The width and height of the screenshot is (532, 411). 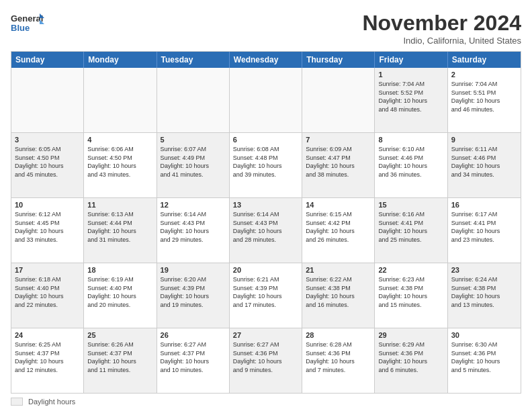 I want to click on day-cell-18: 18Sunrise: 6:19 AM Sunset: 4:40 PM Dayli…, so click(x=120, y=295).